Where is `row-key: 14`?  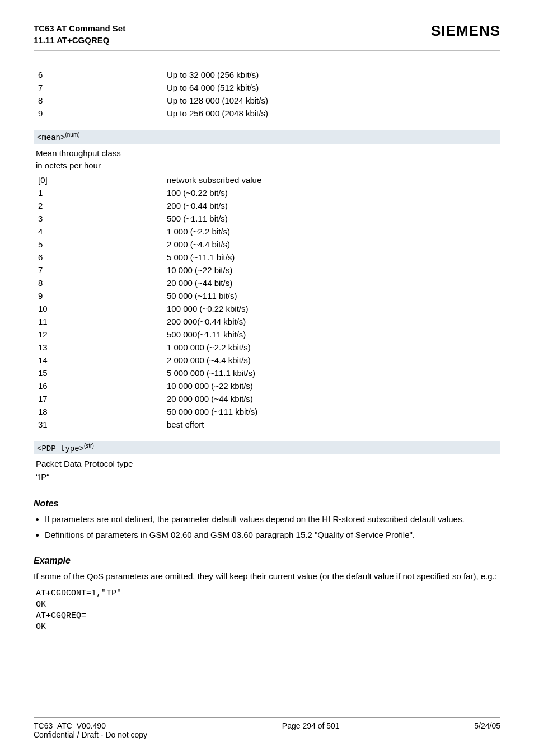 row-key: 14 is located at coordinates (100, 360).